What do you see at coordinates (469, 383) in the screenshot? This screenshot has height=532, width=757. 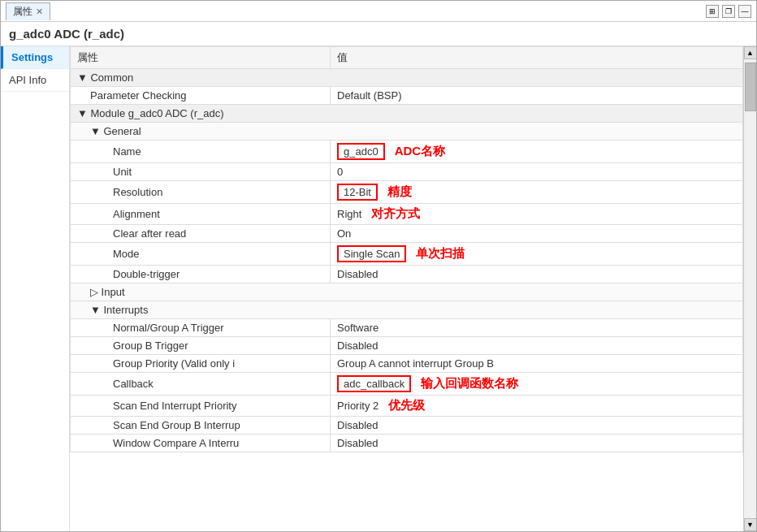 I see `annotation-text: 输入回调函数名称` at bounding box center [469, 383].